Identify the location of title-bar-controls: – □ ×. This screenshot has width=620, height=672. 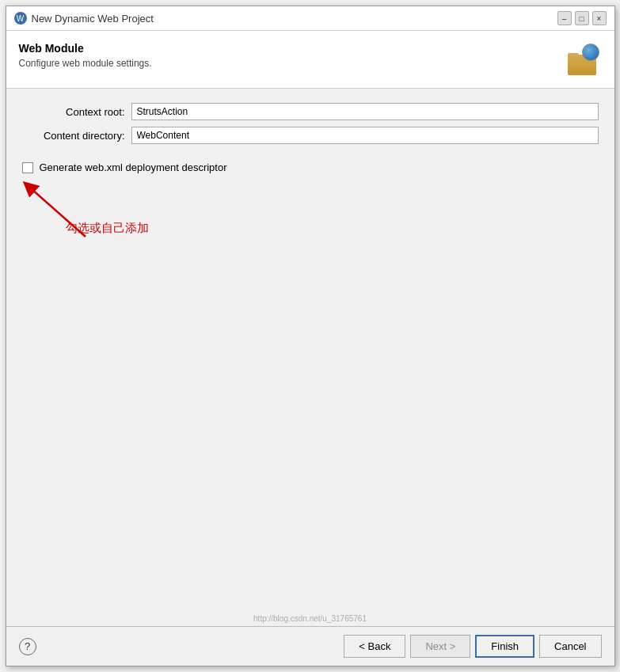
(582, 18).